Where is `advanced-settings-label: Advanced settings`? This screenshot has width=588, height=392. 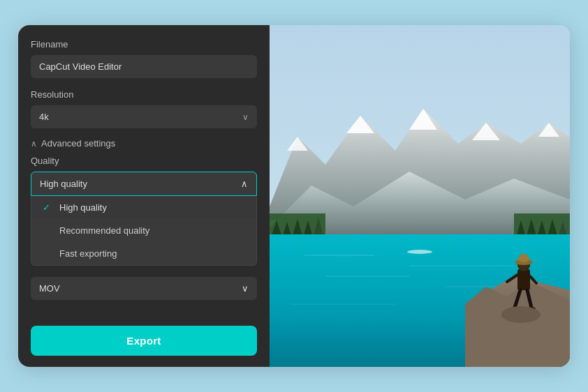 advanced-settings-label: Advanced settings is located at coordinates (78, 144).